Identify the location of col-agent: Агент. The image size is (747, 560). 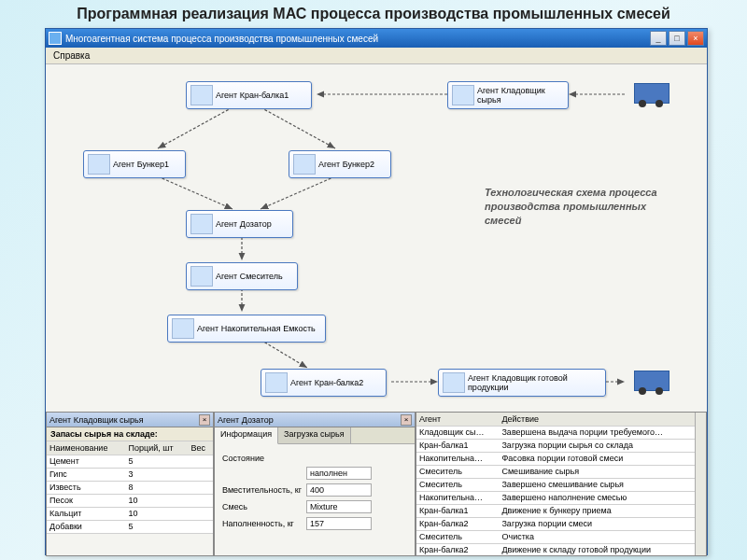
(458, 419).